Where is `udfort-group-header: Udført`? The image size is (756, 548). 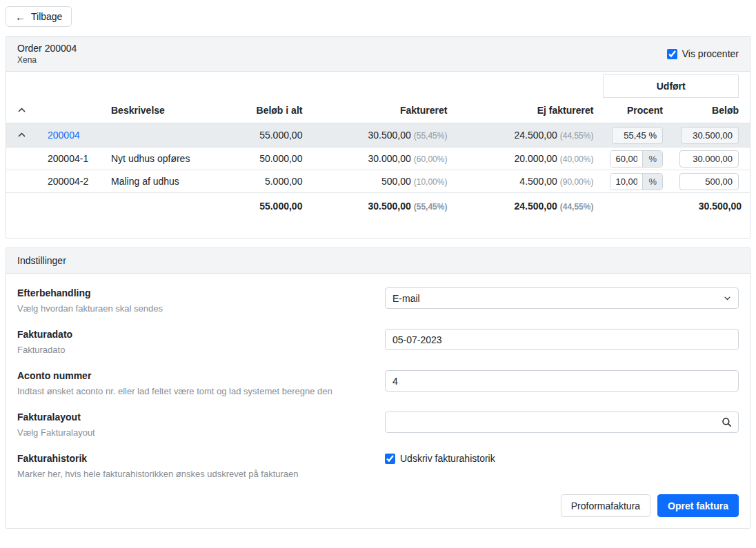 udfort-group-header: Udført is located at coordinates (670, 86).